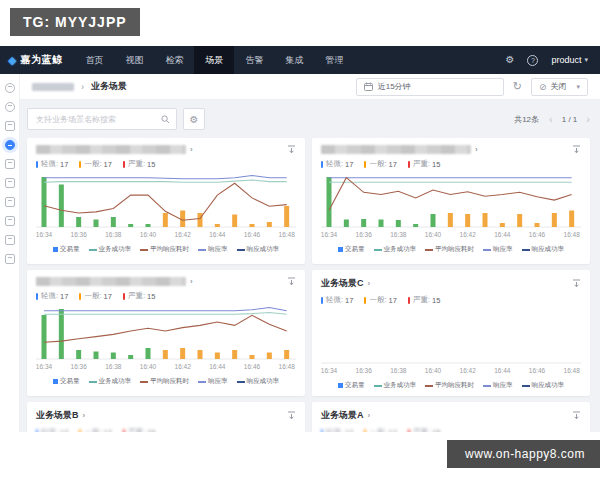 The height and width of the screenshot is (480, 600). I want to click on severity-badges: 轻微:17一般:17严重:15, so click(166, 430).